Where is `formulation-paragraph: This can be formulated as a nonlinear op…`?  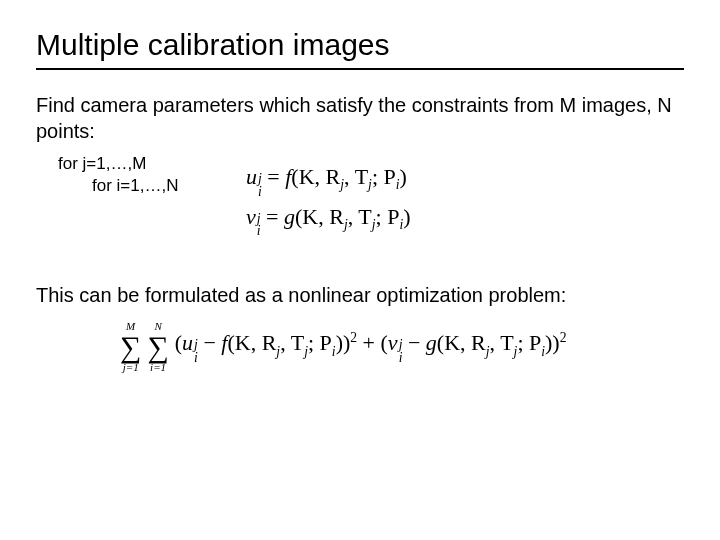
formulation-paragraph: This can be formulated as a nonlinear op… is located at coordinates (360, 296).